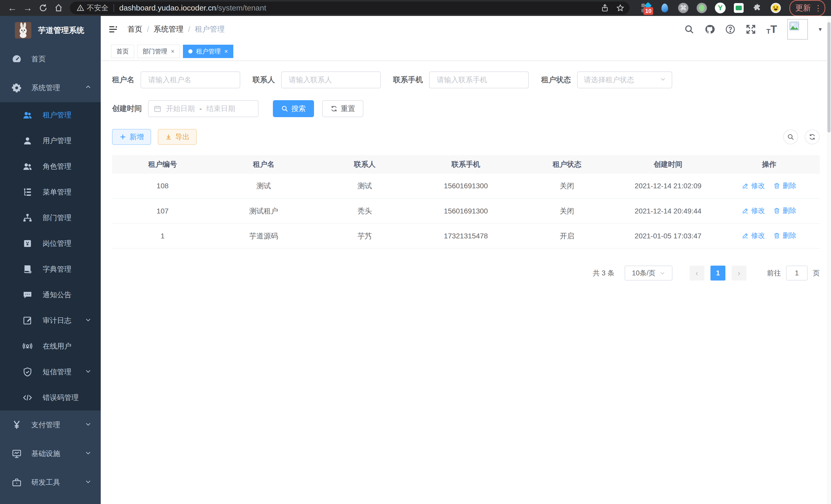  I want to click on reset-button: 重置, so click(343, 109).